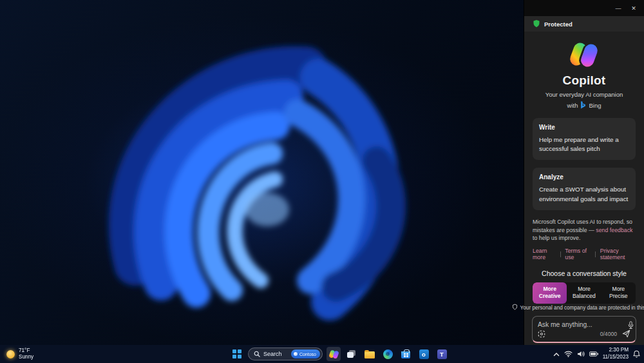  What do you see at coordinates (406, 355) in the screenshot?
I see `microsoft-store-icon` at bounding box center [406, 355].